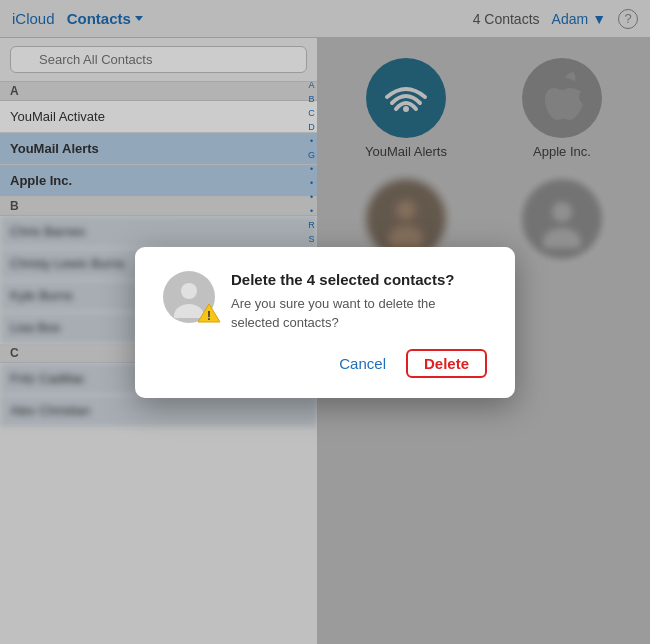 This screenshot has height=644, width=650. I want to click on delete-button: Delete, so click(446, 364).